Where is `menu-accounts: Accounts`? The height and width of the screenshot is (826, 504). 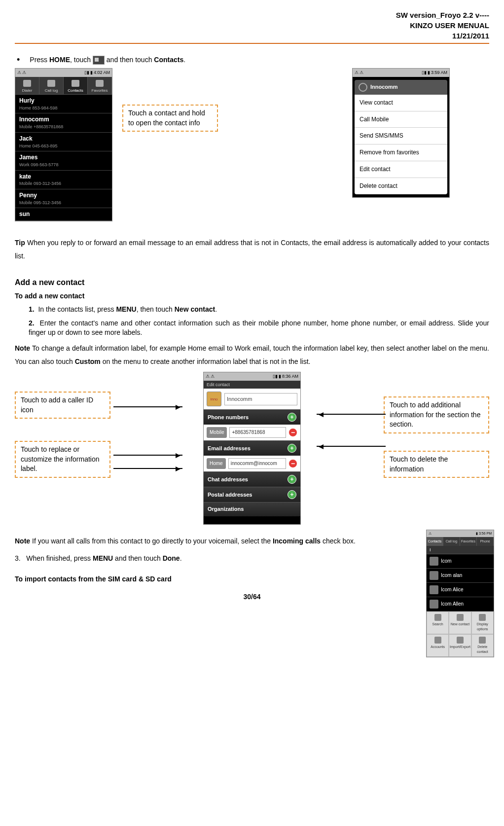 menu-accounts: Accounts is located at coordinates (438, 646).